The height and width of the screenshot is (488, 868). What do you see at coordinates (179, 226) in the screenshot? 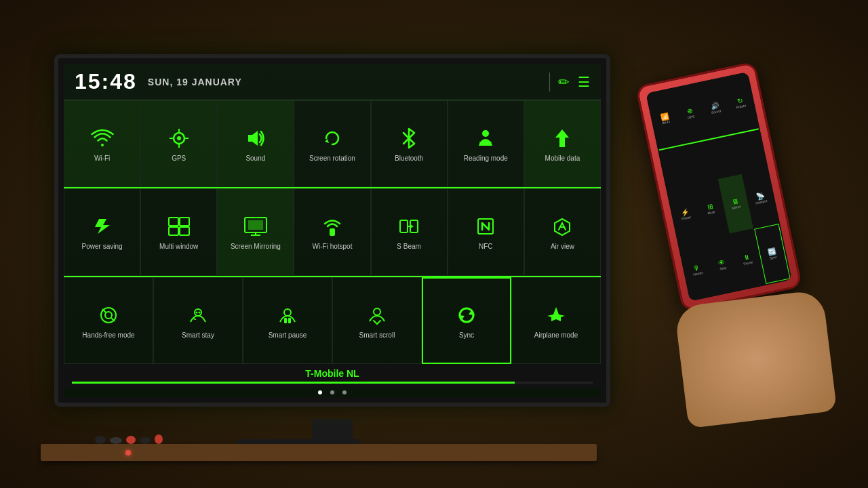
I see `multi-window-icon` at bounding box center [179, 226].